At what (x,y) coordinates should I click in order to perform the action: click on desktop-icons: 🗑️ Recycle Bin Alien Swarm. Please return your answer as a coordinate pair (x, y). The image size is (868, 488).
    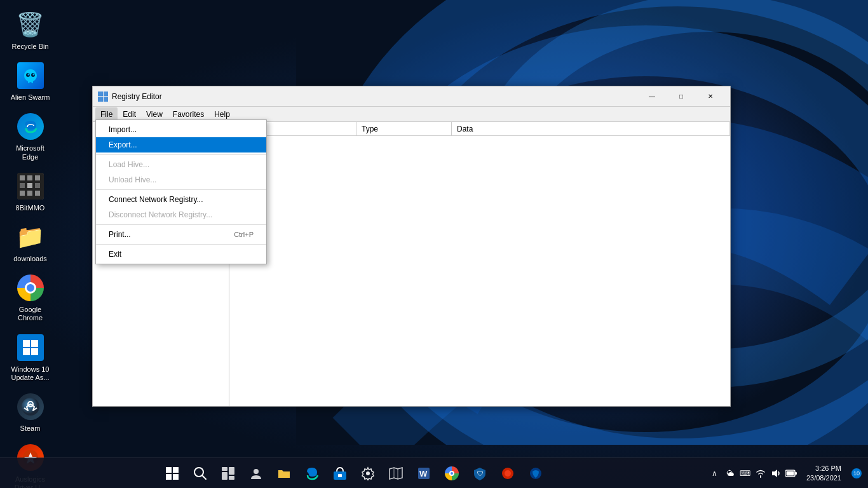
    Looking at the image, I should click on (31, 247).